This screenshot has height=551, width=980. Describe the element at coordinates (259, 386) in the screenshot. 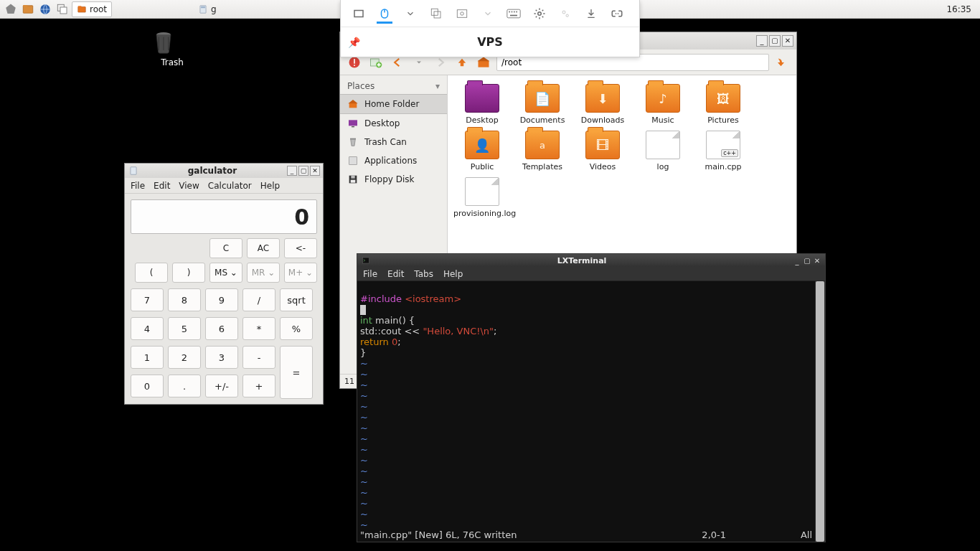

I see `btn-add: +` at that location.